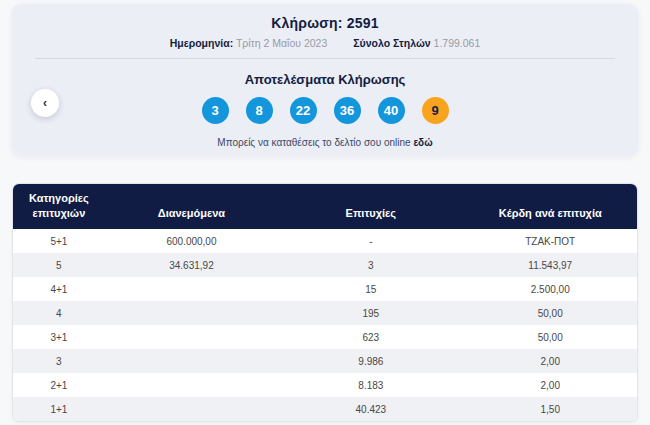  What do you see at coordinates (550, 214) in the screenshot?
I see `col-header-prize: Κέρδη ανά επιτυχία` at bounding box center [550, 214].